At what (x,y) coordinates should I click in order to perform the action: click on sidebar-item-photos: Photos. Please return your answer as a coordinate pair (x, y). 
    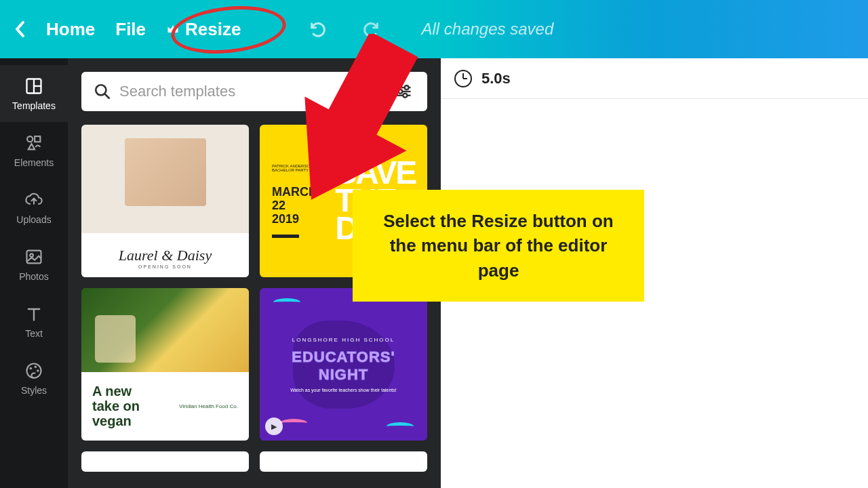
    Looking at the image, I should click on (34, 264).